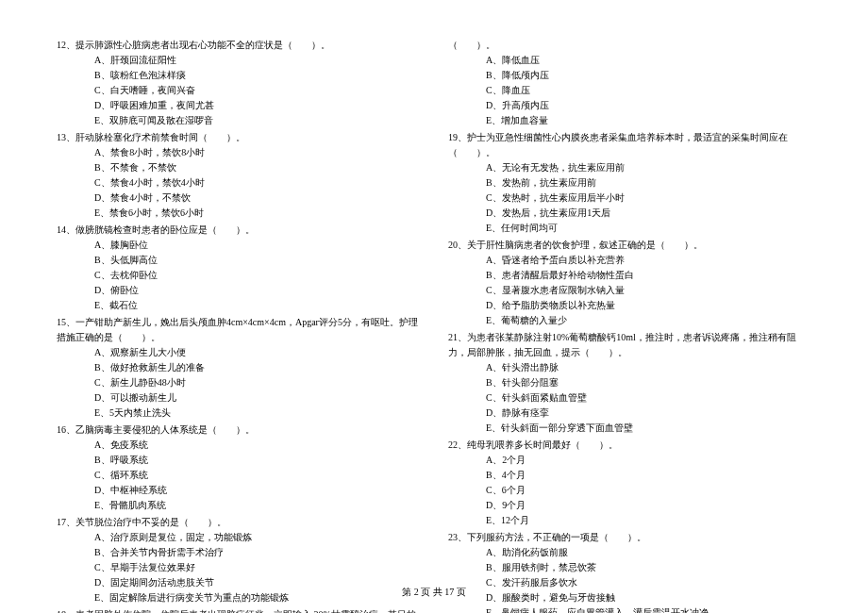  I want to click on q13-opt-e: E、禁食6小时，禁饮6小时, so click(238, 213).